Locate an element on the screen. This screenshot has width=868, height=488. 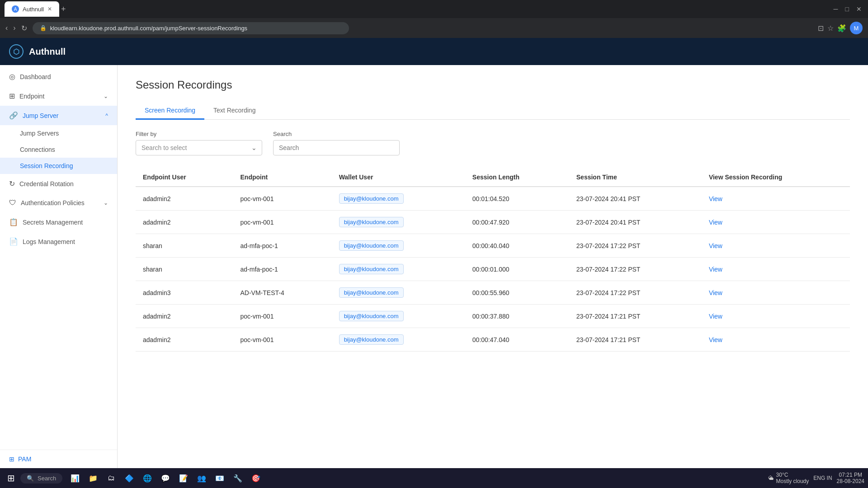
jump-server-chevron-icon: ^ is located at coordinates (107, 116).